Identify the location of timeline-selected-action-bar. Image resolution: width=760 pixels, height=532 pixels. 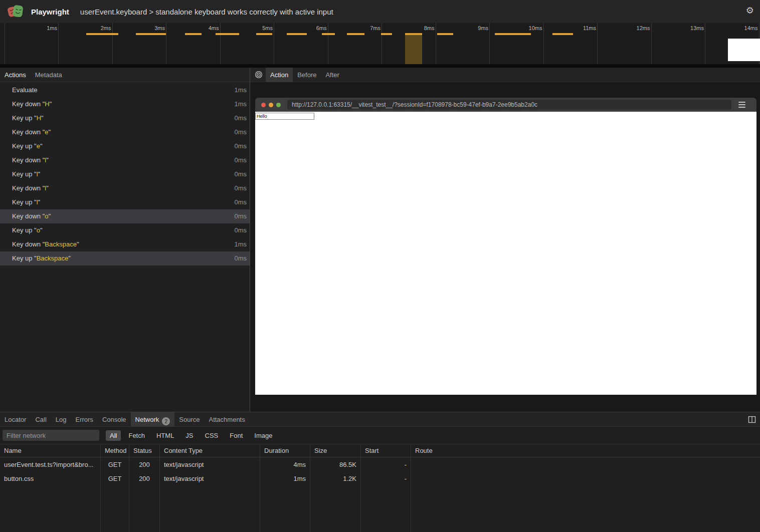
(414, 49).